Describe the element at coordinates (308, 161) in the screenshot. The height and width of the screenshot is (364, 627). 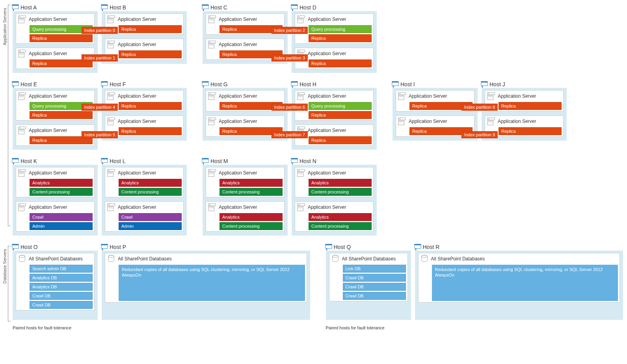
I see `host-title: Host N` at that location.